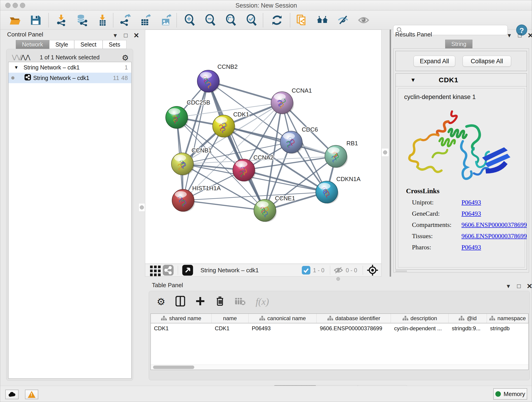 The image size is (532, 402). What do you see at coordinates (191, 161) in the screenshot?
I see `network-node-ccnb1: CCNB1` at bounding box center [191, 161].